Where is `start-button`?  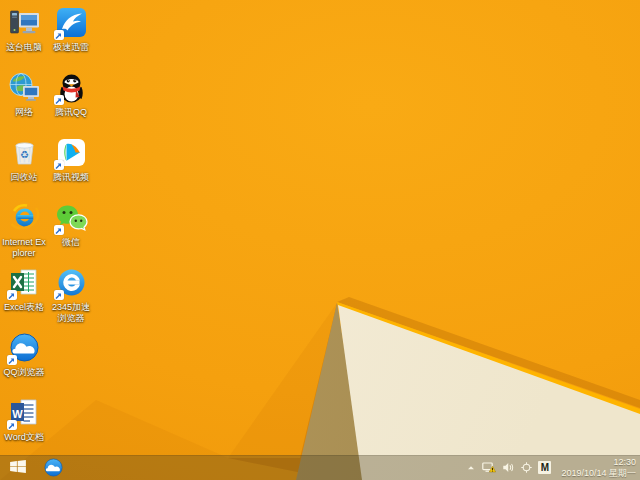 start-button is located at coordinates (18, 468).